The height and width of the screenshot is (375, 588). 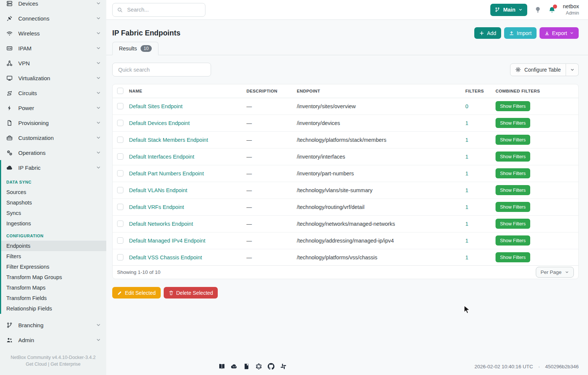 What do you see at coordinates (521, 33) in the screenshot?
I see `import-button: Import` at bounding box center [521, 33].